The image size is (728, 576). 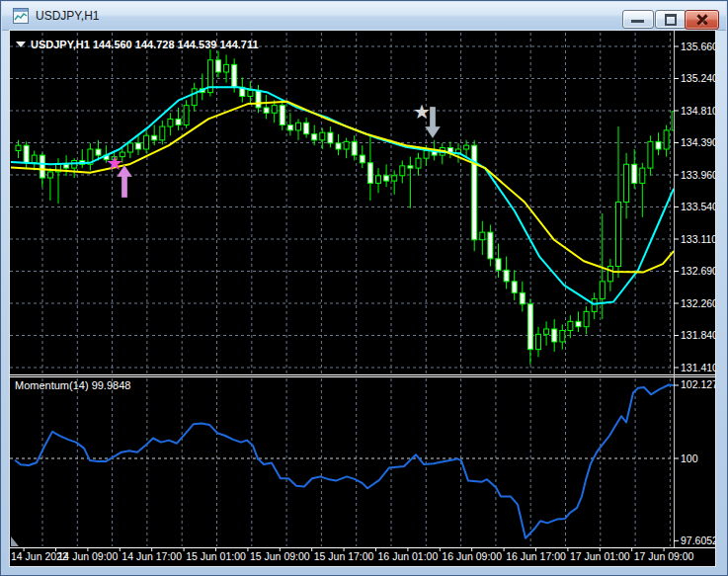 What do you see at coordinates (281, 556) in the screenshot?
I see `time-axis-label: 15 Jun 09:00` at bounding box center [281, 556].